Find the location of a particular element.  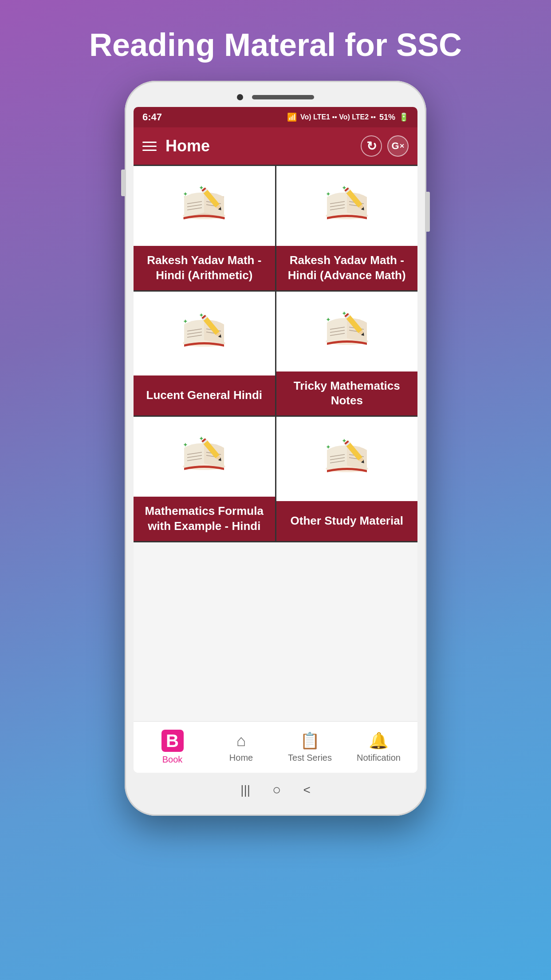

grid-cell-image-4: ✦ ✦ is located at coordinates (347, 332).